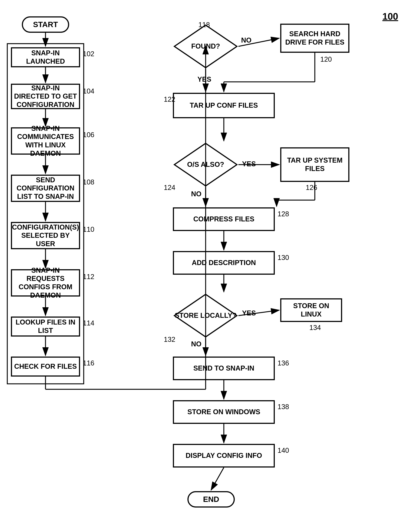 This screenshot has height=529, width=420. Describe the element at coordinates (224, 263) in the screenshot. I see `node-130: ADD DESCRIPTION` at that location.